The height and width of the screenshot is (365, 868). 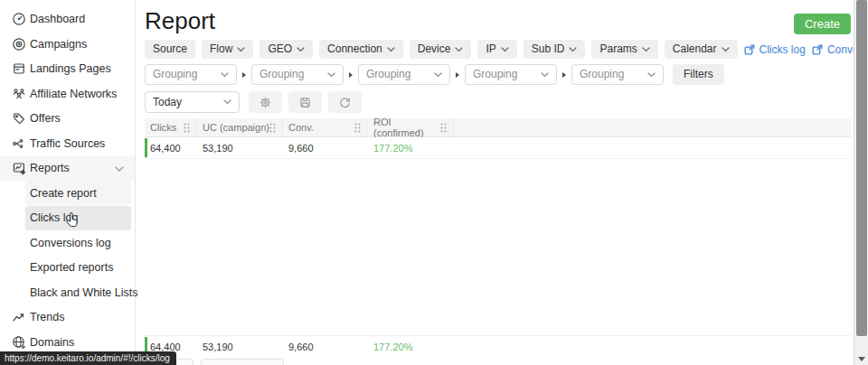 What do you see at coordinates (67, 143) in the screenshot?
I see `sidebar-item-traffic-sources: Traffic Sources` at bounding box center [67, 143].